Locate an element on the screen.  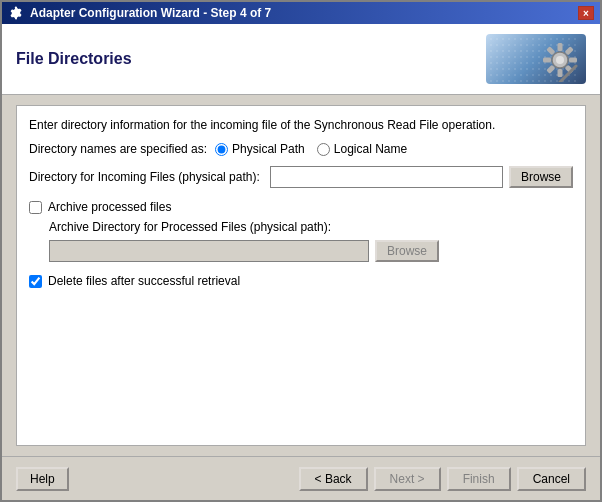
back-button: < Back is located at coordinates (334, 479).